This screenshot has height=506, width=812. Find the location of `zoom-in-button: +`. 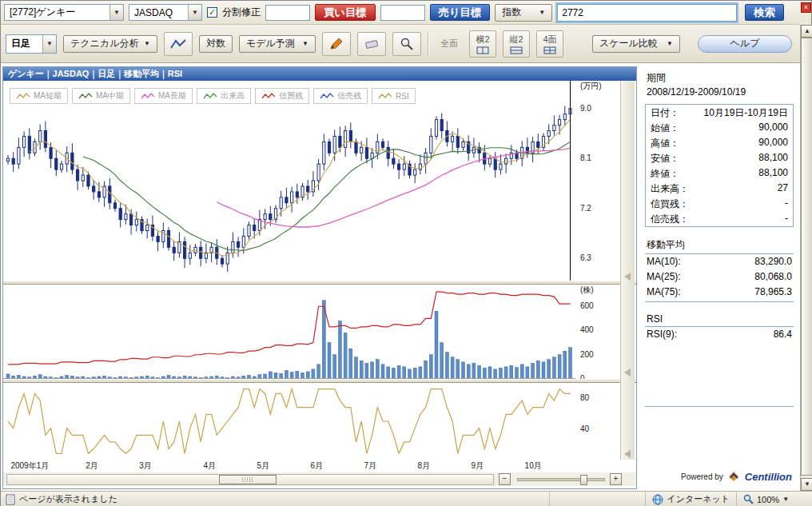

zoom-in-button: + is located at coordinates (615, 480).